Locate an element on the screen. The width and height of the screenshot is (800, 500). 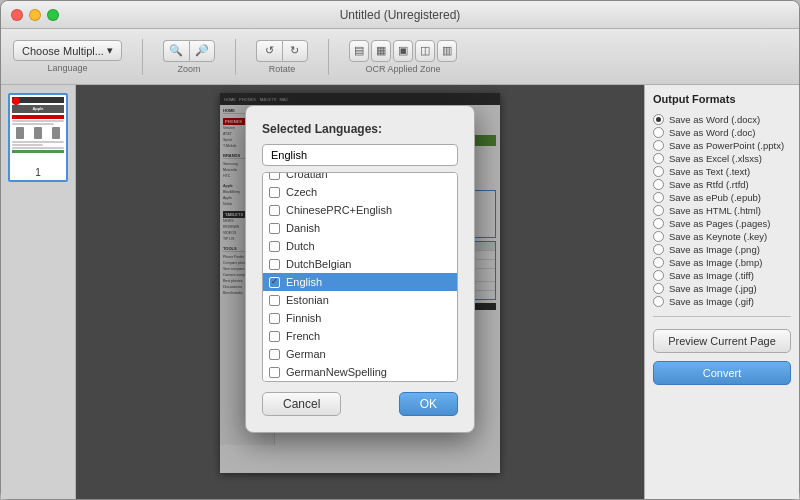
zoom-out-icon: 🔍 is located at coordinates (176, 50).